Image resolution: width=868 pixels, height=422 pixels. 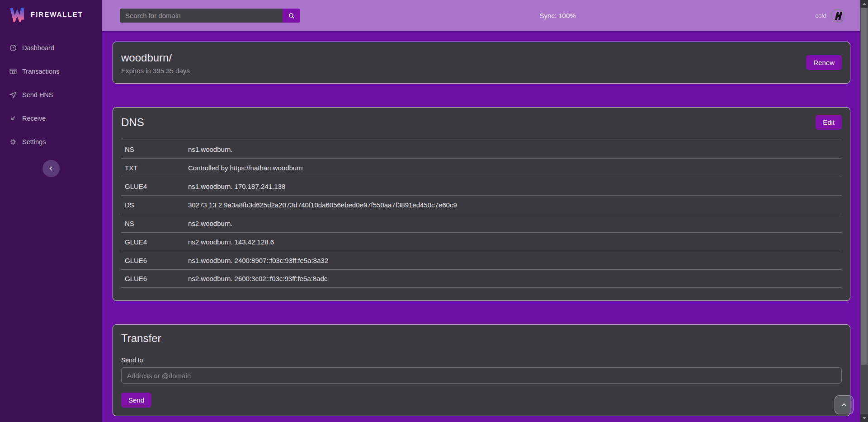 What do you see at coordinates (41, 71) in the screenshot?
I see `sidebar-item-label: Transactions` at bounding box center [41, 71].